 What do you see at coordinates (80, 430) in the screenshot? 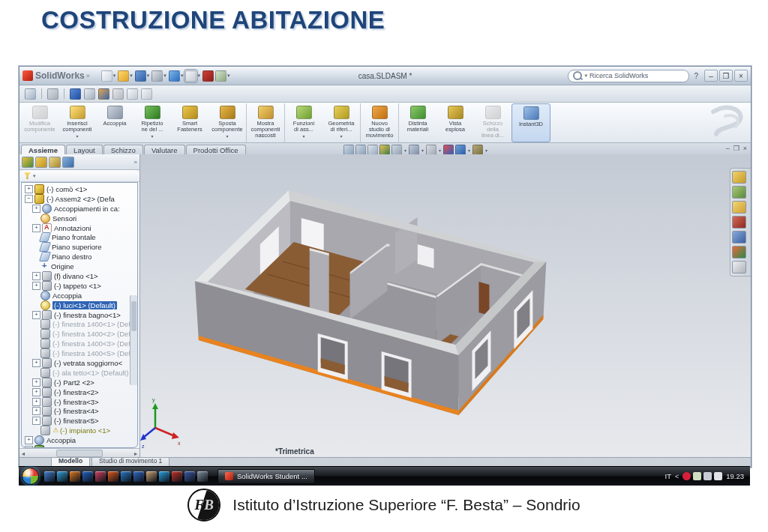
I see `tree-item: ⚠(-) impianto <1>` at bounding box center [80, 430].